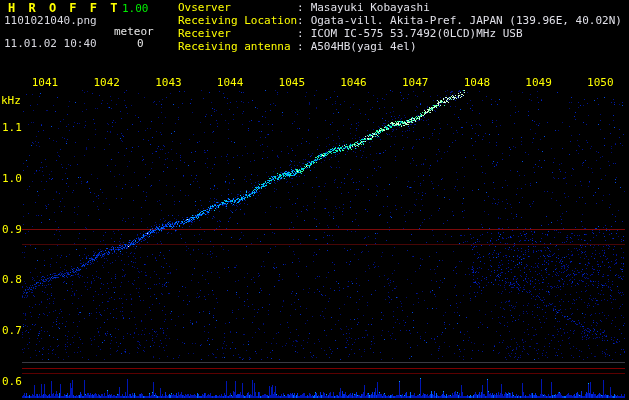 Image resolution: width=629 pixels, height=400 pixels. What do you see at coordinates (400, 46) in the screenshot?
I see `info-row-antenna: Receiving antenna:A504HB(yagi 4el)` at bounding box center [400, 46].